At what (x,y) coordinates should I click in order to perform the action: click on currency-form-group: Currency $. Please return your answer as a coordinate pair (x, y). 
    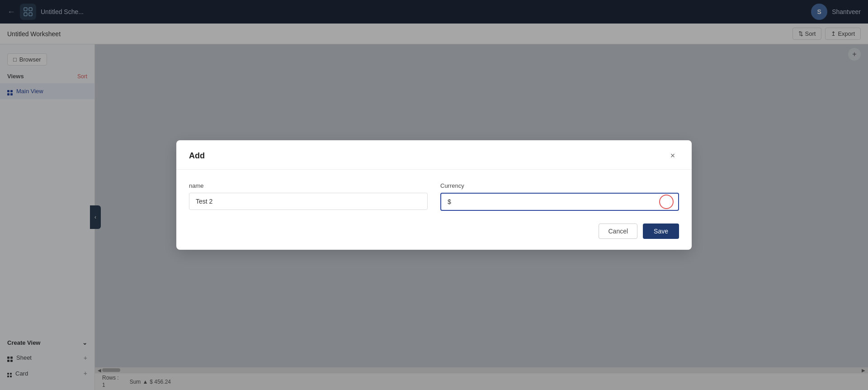
    Looking at the image, I should click on (560, 196).